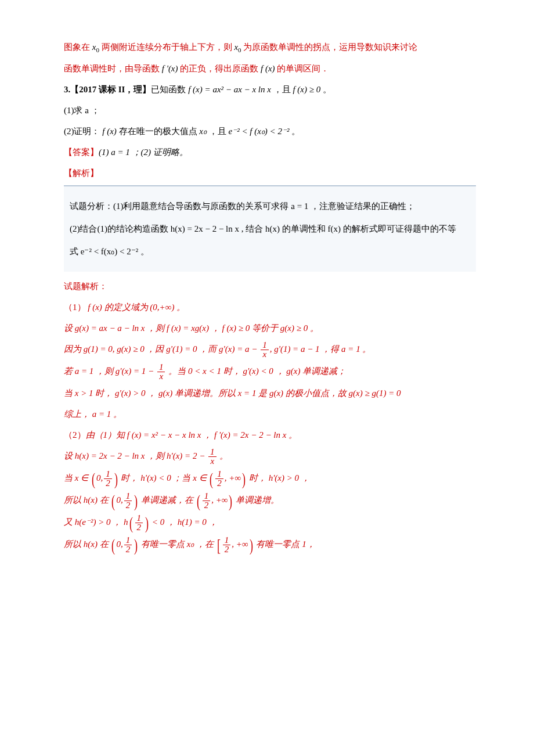  What do you see at coordinates (270, 69) in the screenshot?
I see `intro-line-2: 函数单调性时，由导函数 f '(x) 的正负，得出原函数 f (x) 的单调区间…` at bounding box center [270, 69].